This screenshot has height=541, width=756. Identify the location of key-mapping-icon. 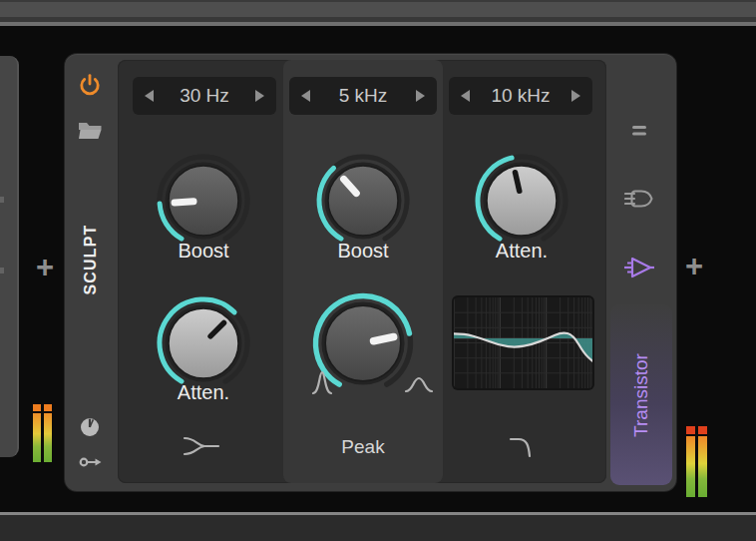
(92, 462).